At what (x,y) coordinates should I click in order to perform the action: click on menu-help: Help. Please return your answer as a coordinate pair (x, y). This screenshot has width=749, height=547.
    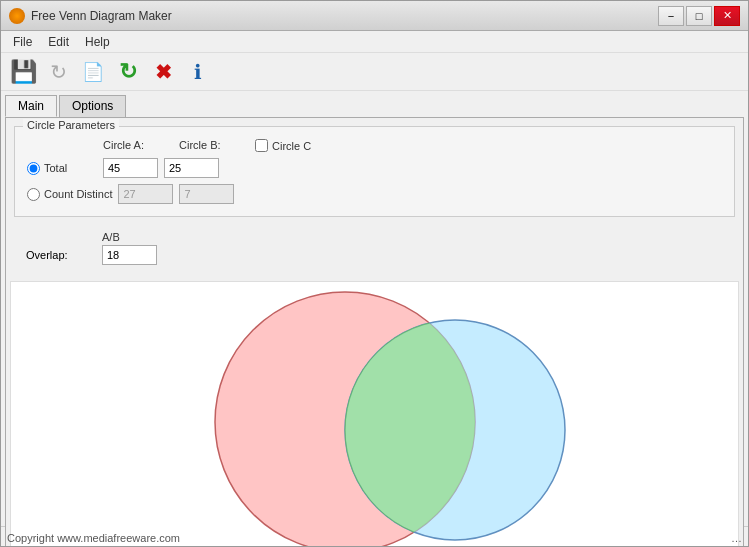
    Looking at the image, I should click on (98, 42).